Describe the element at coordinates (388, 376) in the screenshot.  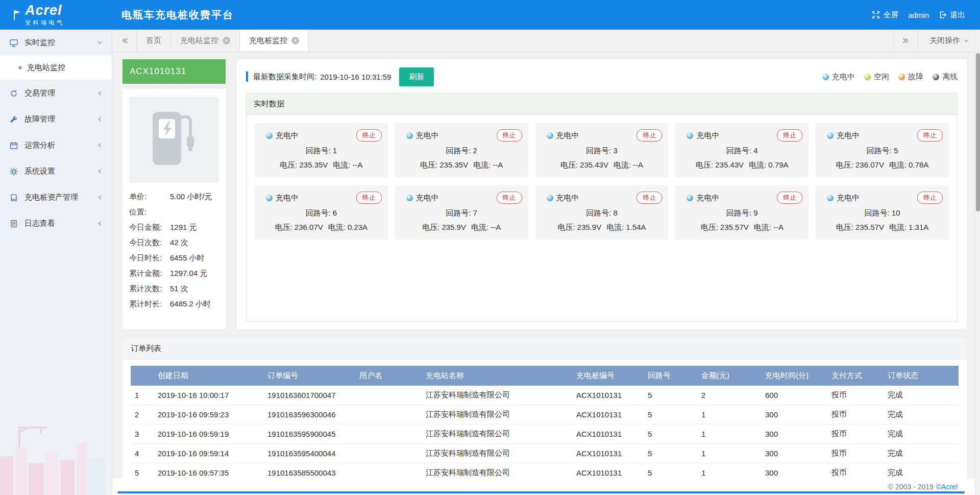
I see `col-user: 用户名` at that location.